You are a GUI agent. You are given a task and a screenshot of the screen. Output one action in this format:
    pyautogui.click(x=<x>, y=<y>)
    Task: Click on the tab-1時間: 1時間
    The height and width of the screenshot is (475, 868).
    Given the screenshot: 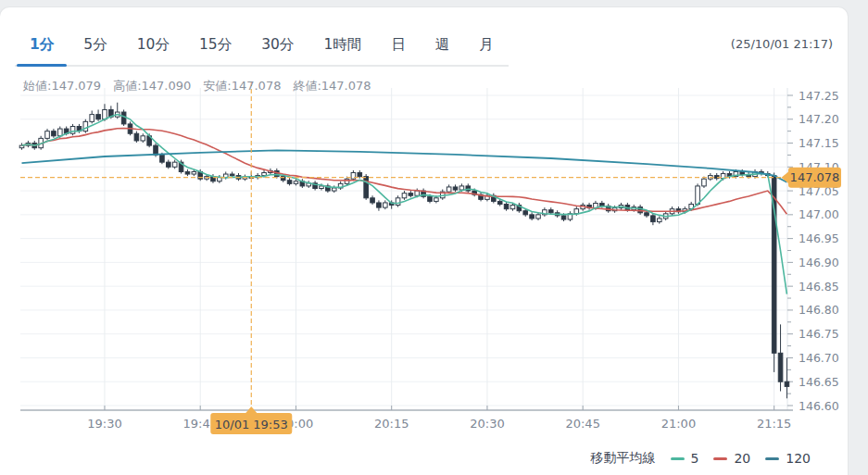 What is the action you would take?
    pyautogui.click(x=343, y=47)
    